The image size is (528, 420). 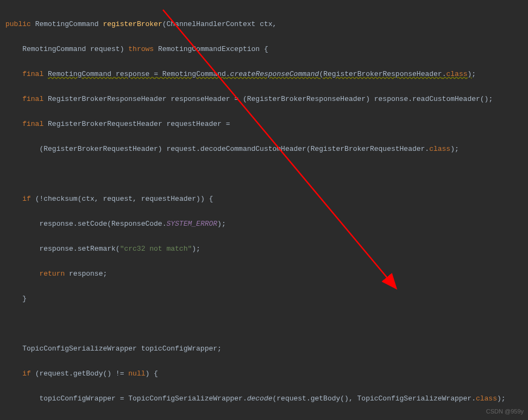 I want to click on code-line: public RemotingCommand registerBroker(Ch…, so click(x=267, y=24).